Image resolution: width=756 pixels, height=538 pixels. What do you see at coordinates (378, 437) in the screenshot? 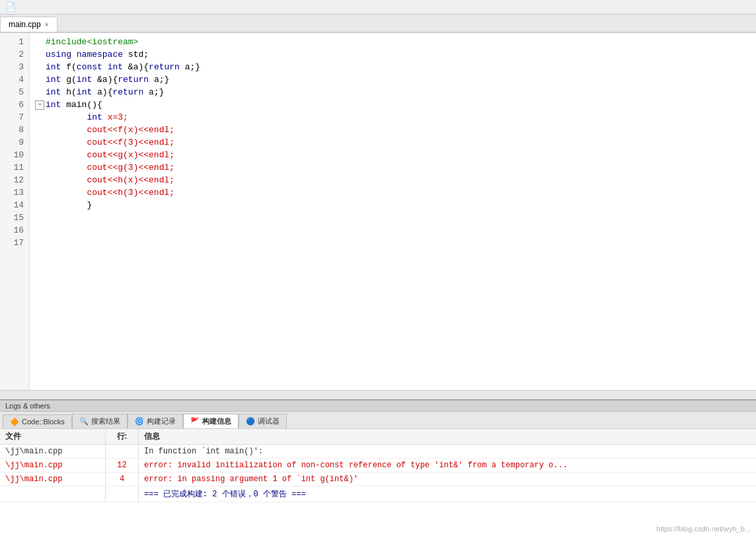
I see `table-header: 文件 行: 信息` at bounding box center [378, 437].